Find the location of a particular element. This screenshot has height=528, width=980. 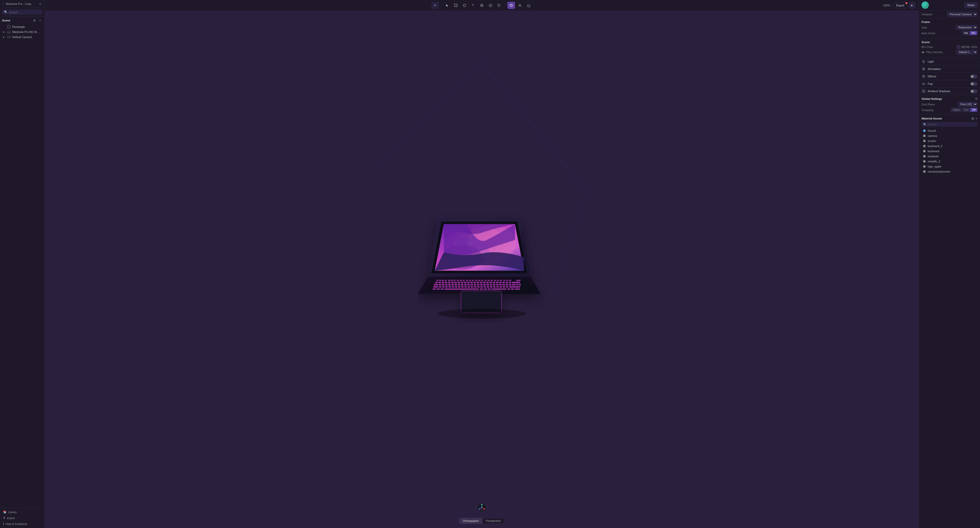

tree-item-rectangle: Rectangle is located at coordinates (22, 27).